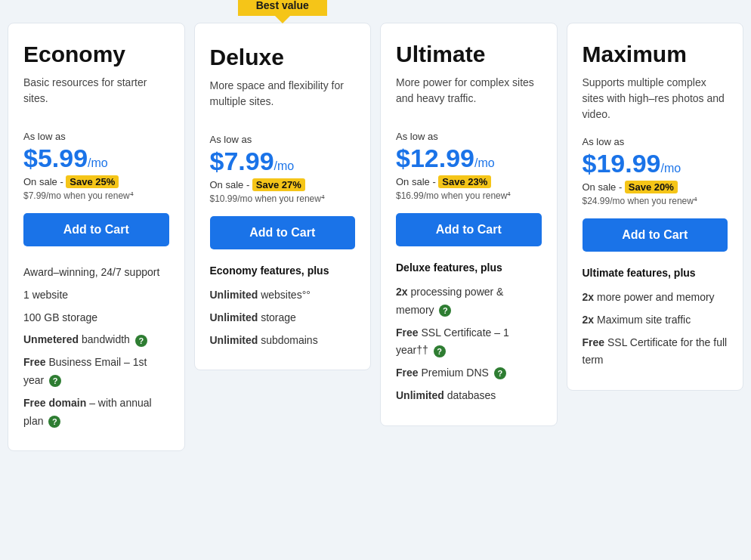 The image size is (751, 560). I want to click on on-sale-ultimate: On sale - Save 23%, so click(468, 181).